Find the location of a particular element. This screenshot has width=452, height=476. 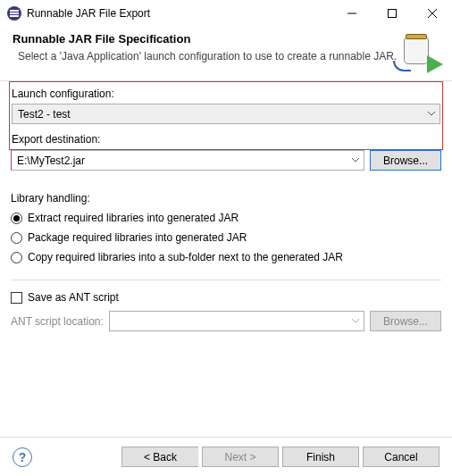

ant-location-label: ANT script location: is located at coordinates (57, 322).